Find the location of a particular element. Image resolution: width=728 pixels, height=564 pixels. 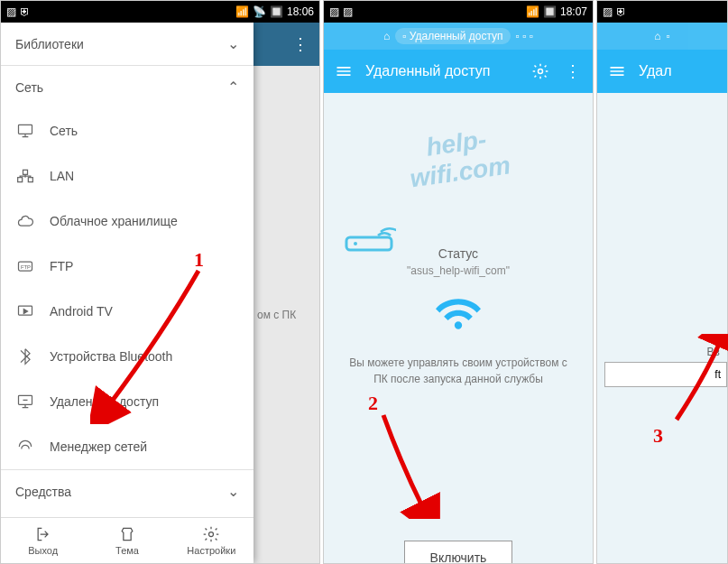

bottom-theme: Тема is located at coordinates (126, 541).